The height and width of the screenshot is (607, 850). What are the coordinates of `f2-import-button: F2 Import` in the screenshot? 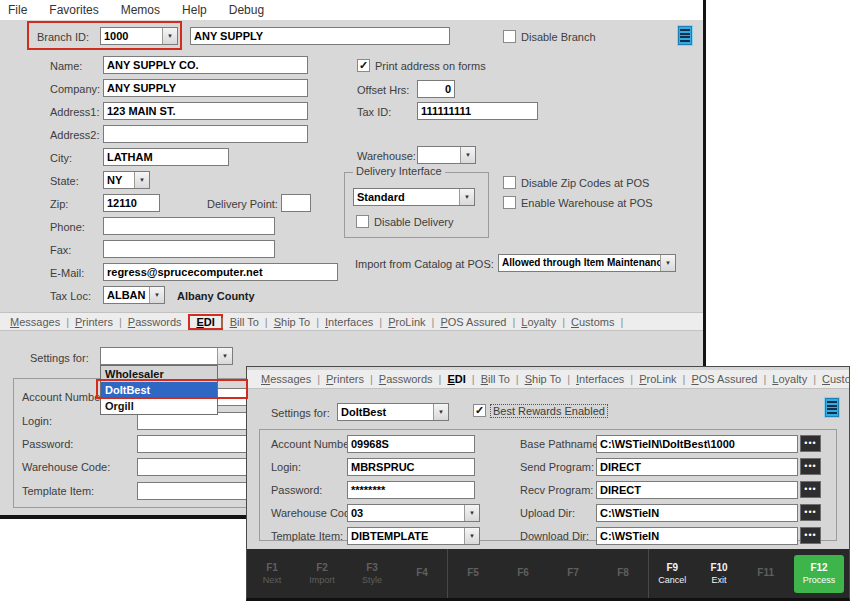 It's located at (322, 574).